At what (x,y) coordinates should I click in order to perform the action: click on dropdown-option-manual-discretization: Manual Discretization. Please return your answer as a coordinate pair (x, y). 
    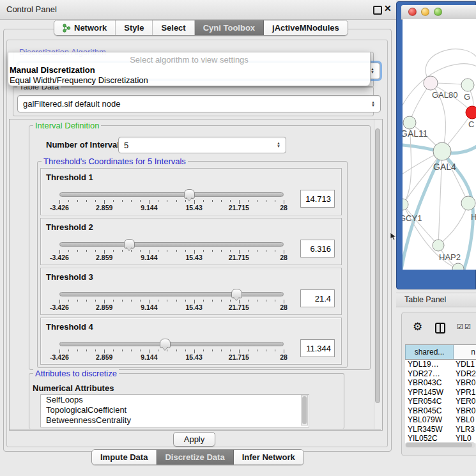
    Looking at the image, I should click on (52, 70).